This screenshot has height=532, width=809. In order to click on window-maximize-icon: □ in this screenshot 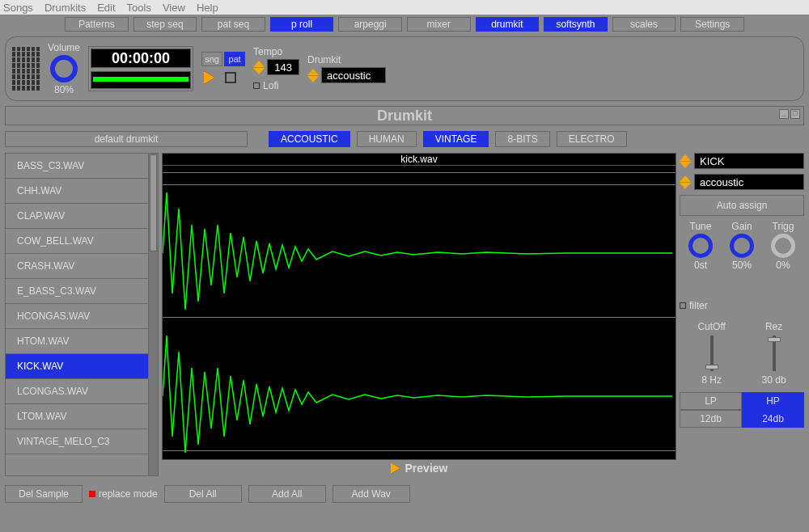, I will do `click(795, 114)`.